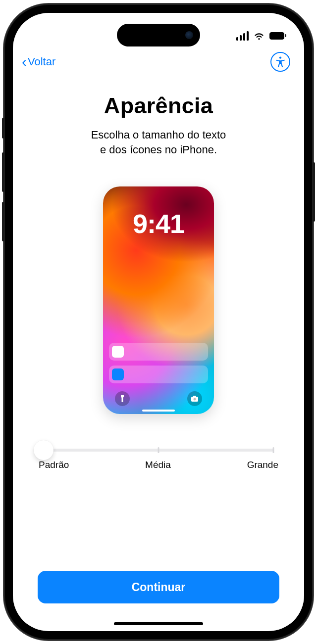 Image resolution: width=317 pixels, height=644 pixels. What do you see at coordinates (259, 36) in the screenshot?
I see `wifi-icon` at bounding box center [259, 36].